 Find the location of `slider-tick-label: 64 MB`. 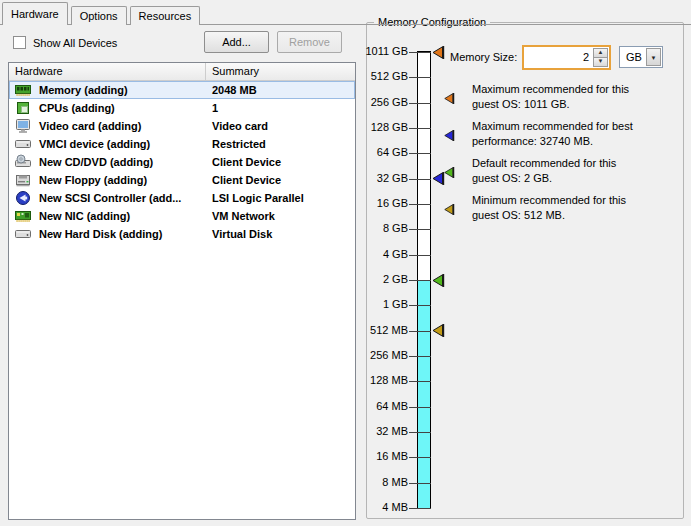

slider-tick-label: 64 MB is located at coordinates (383, 406).